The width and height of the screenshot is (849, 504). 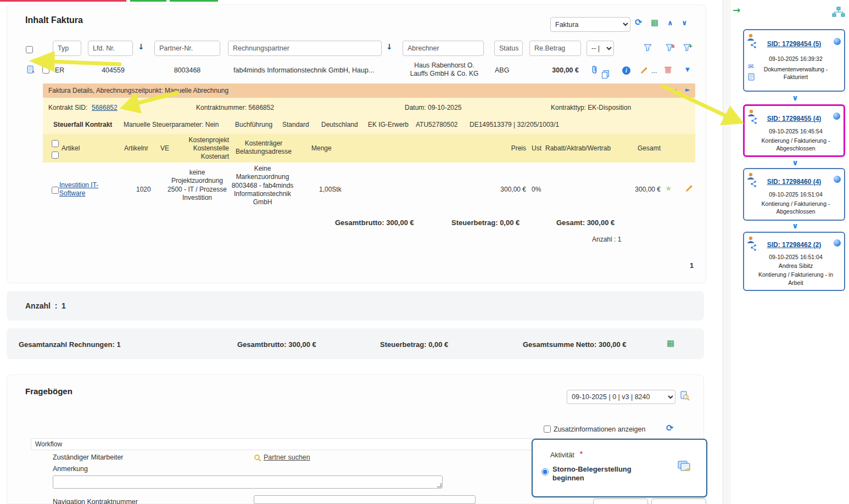 What do you see at coordinates (547, 429) in the screenshot?
I see `zusatzinfo-checkbox` at bounding box center [547, 429].